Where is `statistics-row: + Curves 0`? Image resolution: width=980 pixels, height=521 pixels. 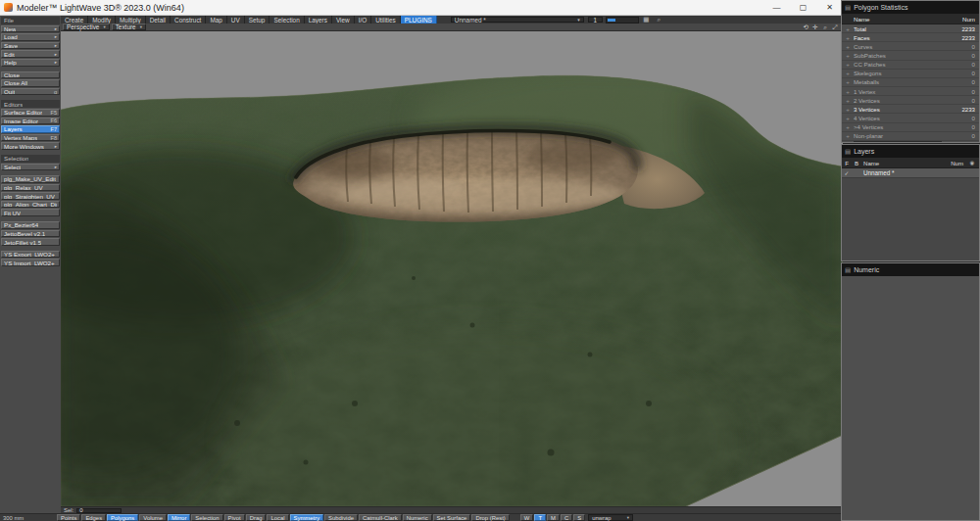 statistics-row: + Curves 0 is located at coordinates (910, 47).